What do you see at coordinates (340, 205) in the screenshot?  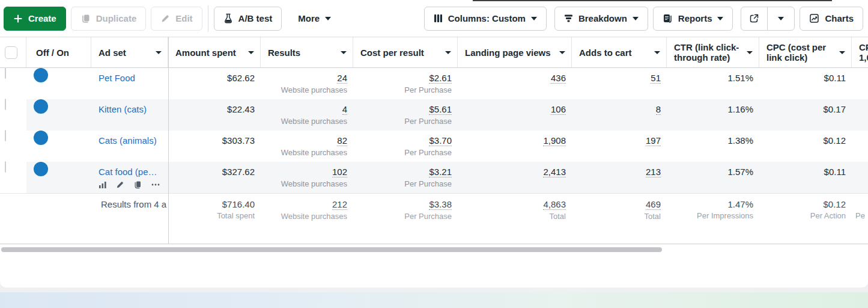 I see `total-results-value: 212` at bounding box center [340, 205].